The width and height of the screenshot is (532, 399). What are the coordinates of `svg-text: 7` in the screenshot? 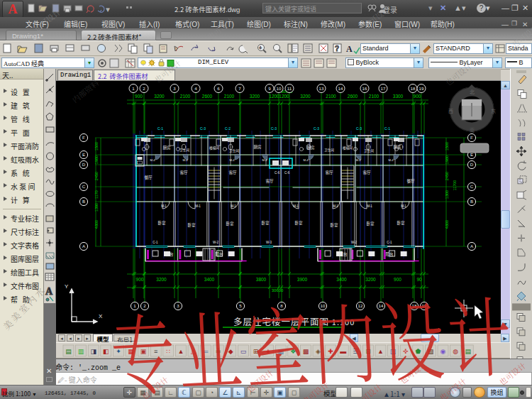 It's located at (240, 88).